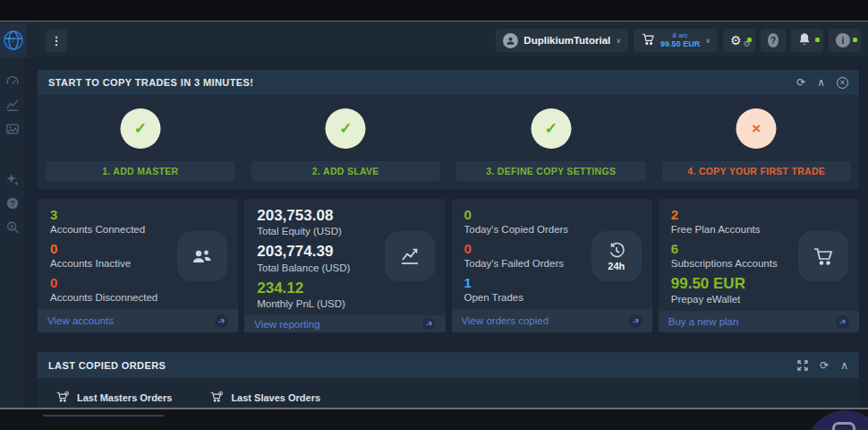  I want to click on sparkles-icon, so click(13, 179).